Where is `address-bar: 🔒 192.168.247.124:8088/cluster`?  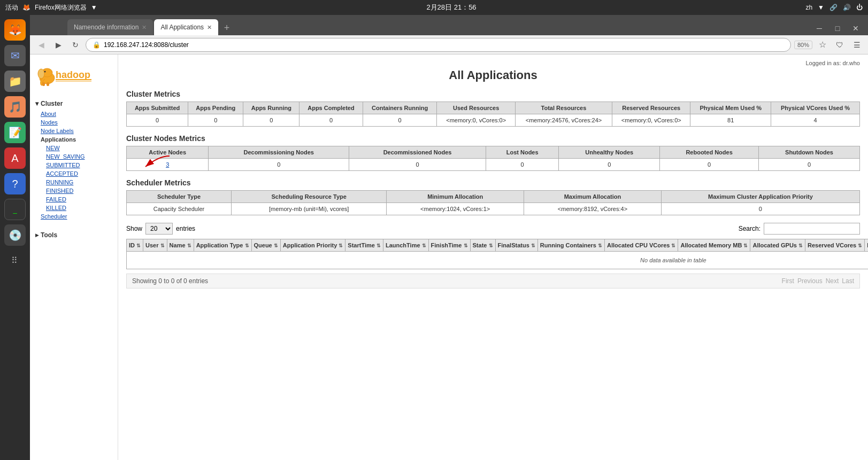 address-bar: 🔒 192.168.247.124:8088/cluster is located at coordinates (439, 45).